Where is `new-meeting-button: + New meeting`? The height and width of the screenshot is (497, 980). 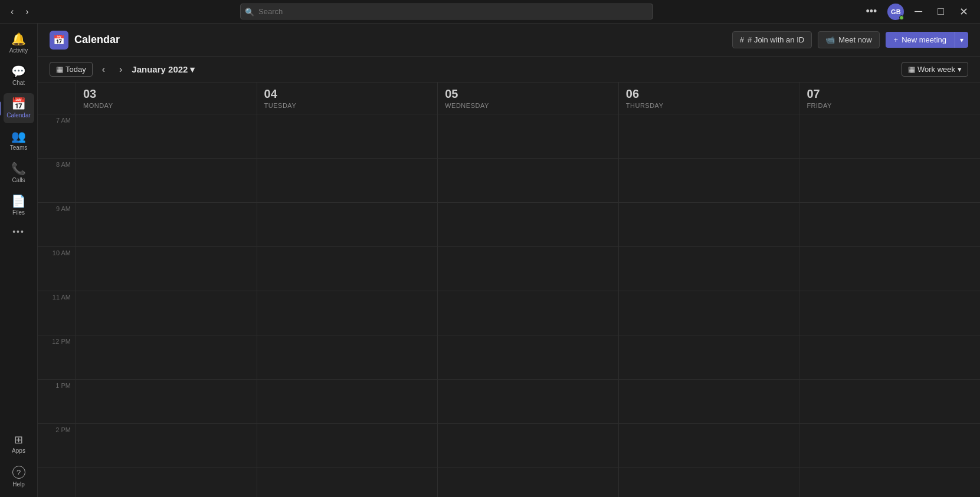 new-meeting-button: + New meeting is located at coordinates (920, 40).